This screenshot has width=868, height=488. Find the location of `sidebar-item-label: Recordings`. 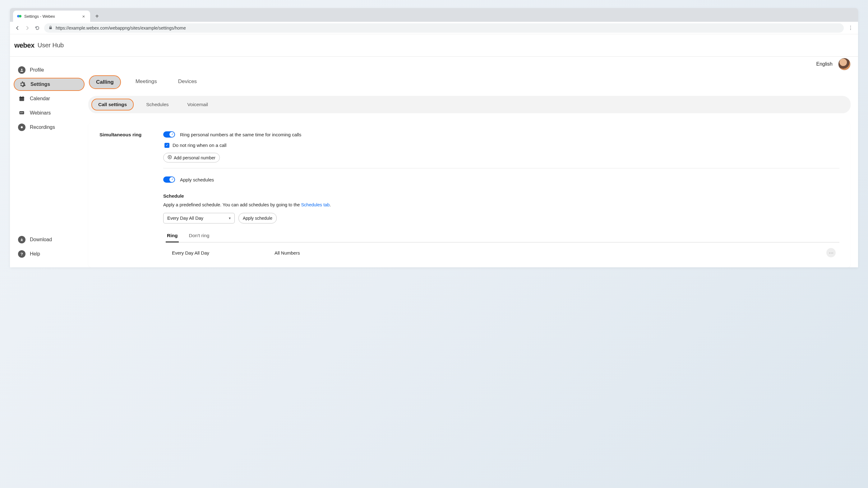

sidebar-item-label: Recordings is located at coordinates (42, 127).